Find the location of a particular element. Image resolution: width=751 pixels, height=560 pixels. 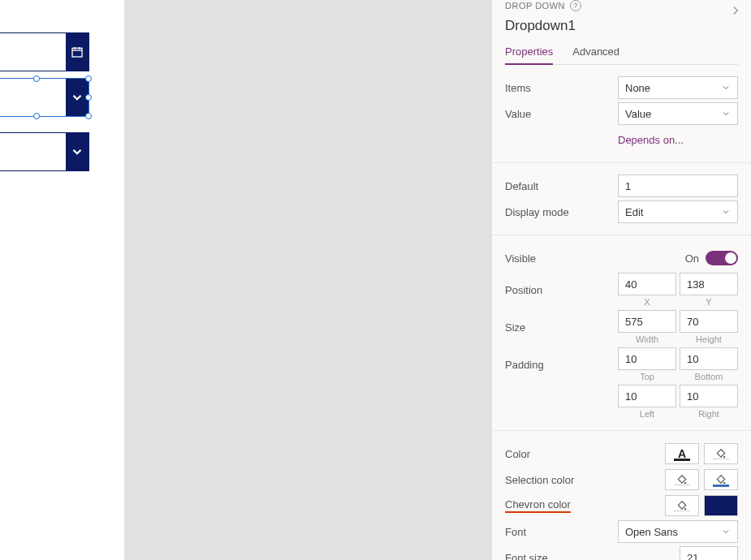

font-select: Open Sans is located at coordinates (678, 532).